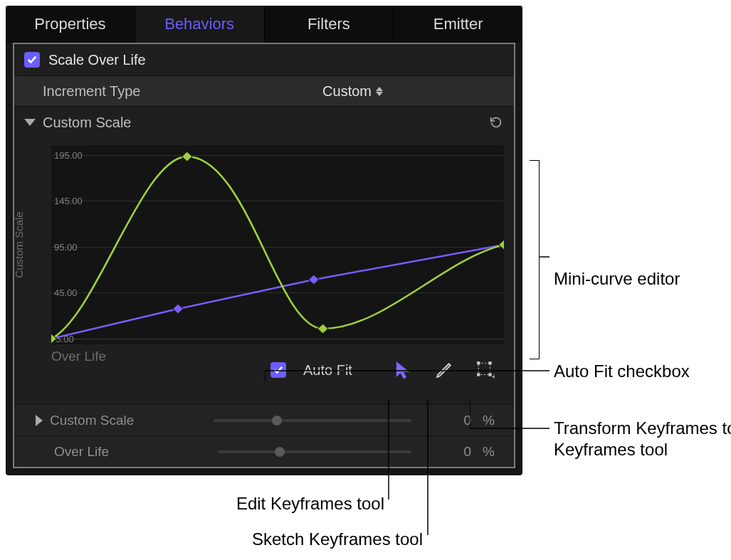 The height and width of the screenshot is (560, 731). Describe the element at coordinates (200, 24) in the screenshot. I see `tab-behaviors: Behaviors` at that location.